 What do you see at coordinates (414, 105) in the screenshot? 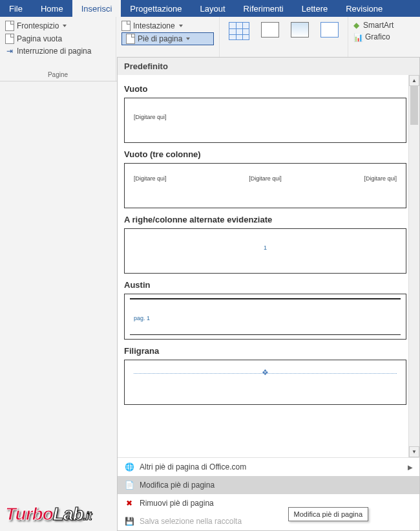
I see `scroll-thumb` at bounding box center [414, 105].